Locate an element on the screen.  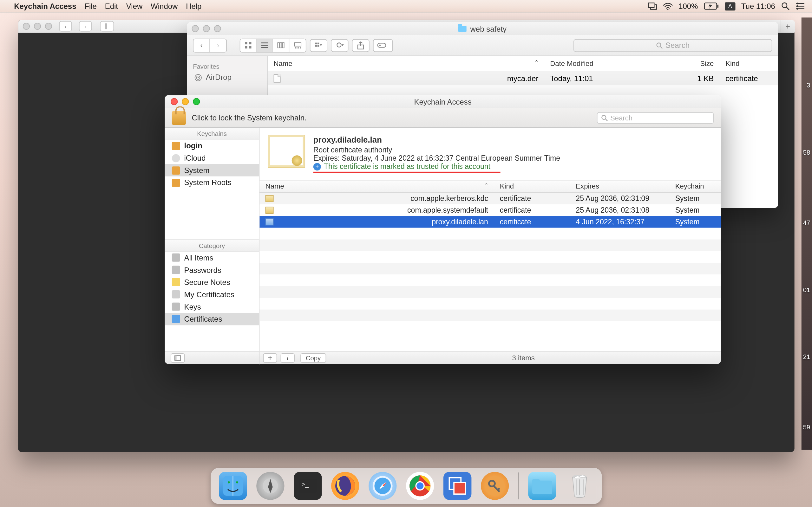
copy-button: Copy is located at coordinates (313, 357).